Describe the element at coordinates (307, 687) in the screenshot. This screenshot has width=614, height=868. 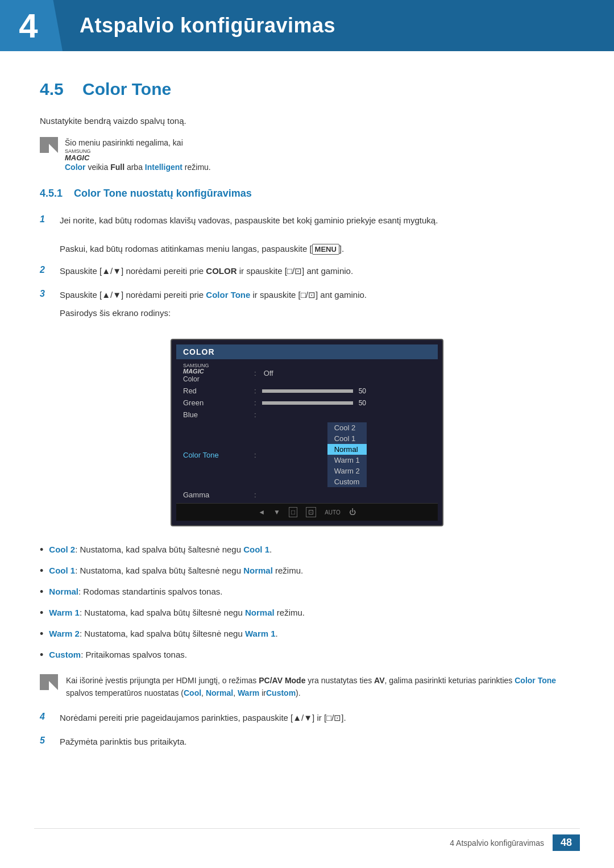
I see `note-section-2: Kai išorinė įvestis prijungta per HDMI j…` at that location.